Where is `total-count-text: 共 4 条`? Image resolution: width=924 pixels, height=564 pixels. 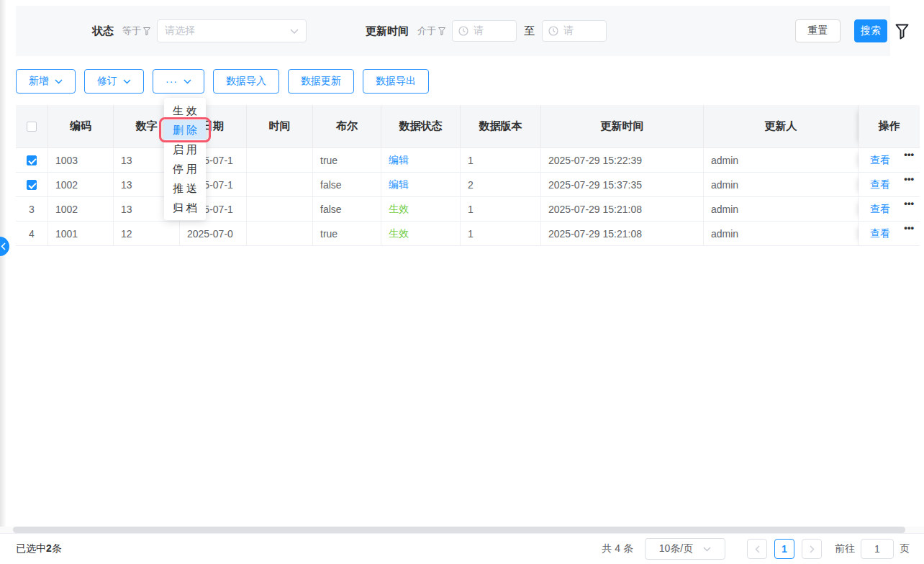 total-count-text: 共 4 条 is located at coordinates (617, 549).